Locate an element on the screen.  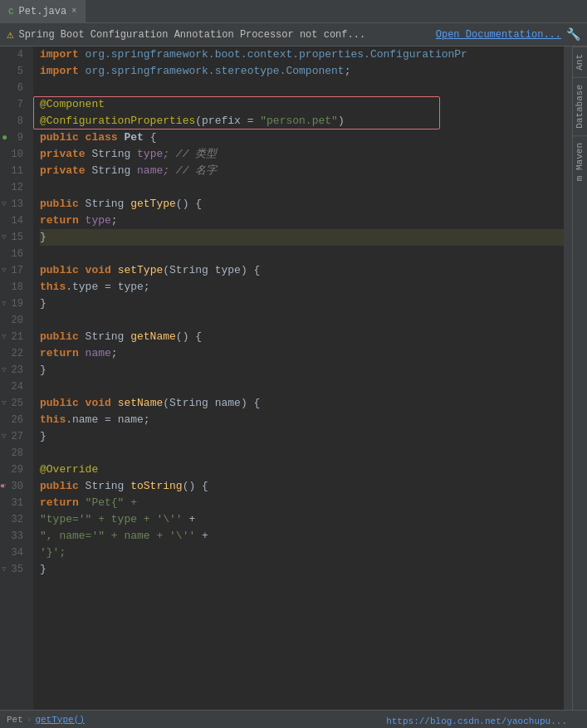
token: @ConfigurationProperties is located at coordinates (118, 121).